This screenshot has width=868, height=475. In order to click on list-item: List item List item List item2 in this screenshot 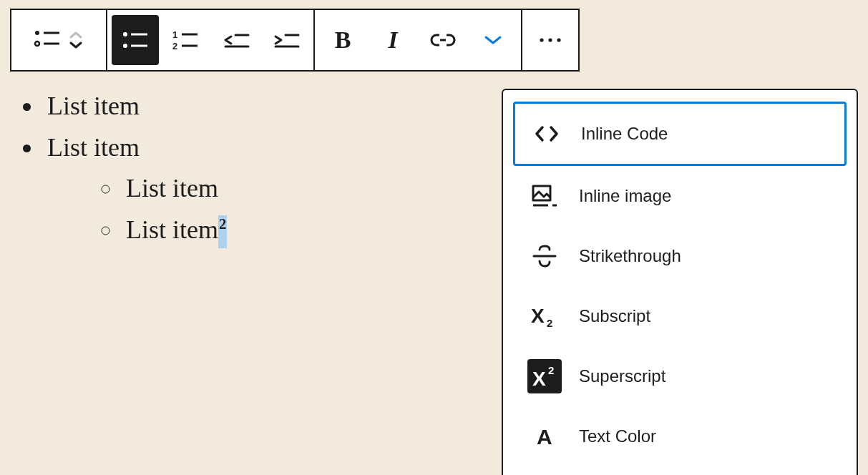, I will do `click(135, 189)`.